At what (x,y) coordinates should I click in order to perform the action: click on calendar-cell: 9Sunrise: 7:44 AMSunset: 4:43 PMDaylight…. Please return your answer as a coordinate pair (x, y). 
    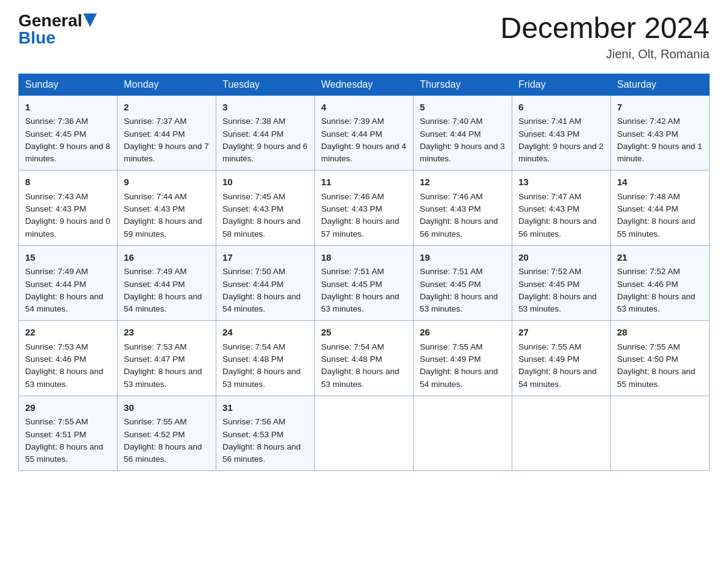
    Looking at the image, I should click on (167, 209).